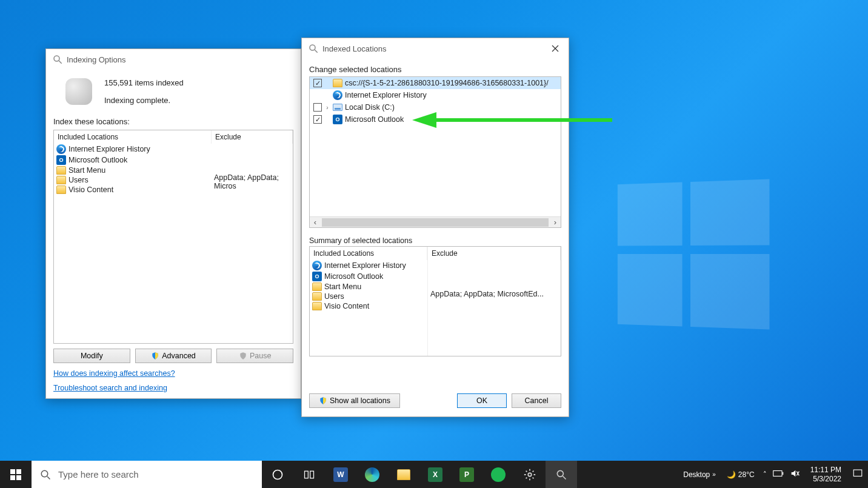 The image size is (868, 488). I want to click on tray-chevron-icon: ˄, so click(765, 474).